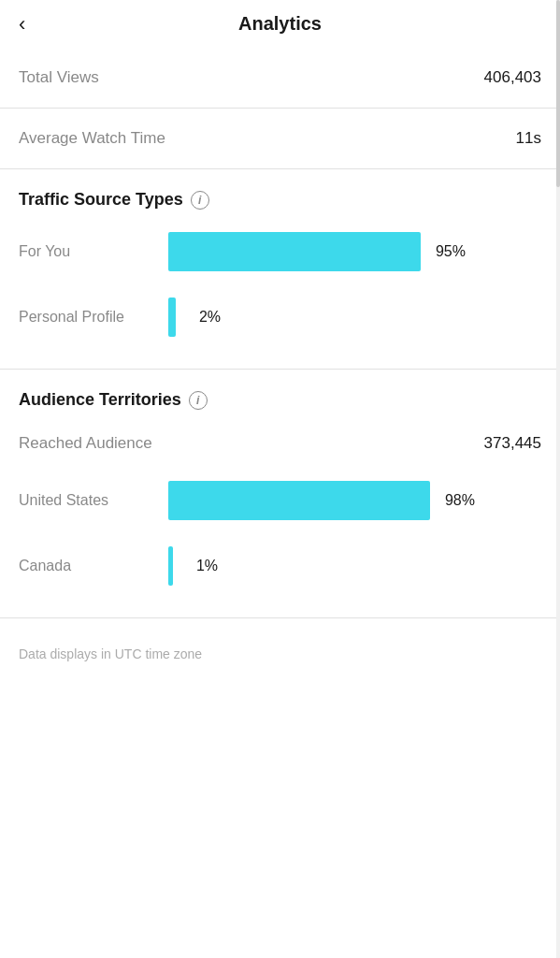  Describe the element at coordinates (558, 479) in the screenshot. I see `scrollbar-track` at that location.